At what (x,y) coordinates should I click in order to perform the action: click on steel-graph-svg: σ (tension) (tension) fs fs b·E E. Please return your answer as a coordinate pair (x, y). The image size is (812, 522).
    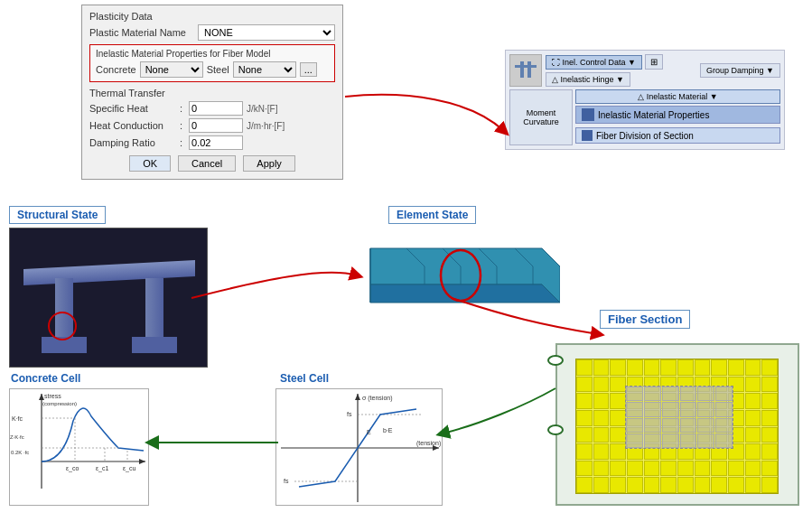
    Looking at the image, I should click on (359, 448).